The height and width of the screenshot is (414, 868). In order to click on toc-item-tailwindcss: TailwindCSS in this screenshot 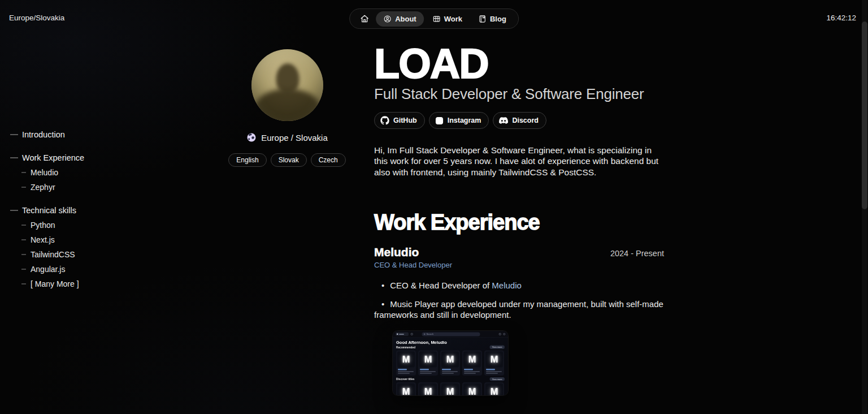, I will do `click(47, 255)`.